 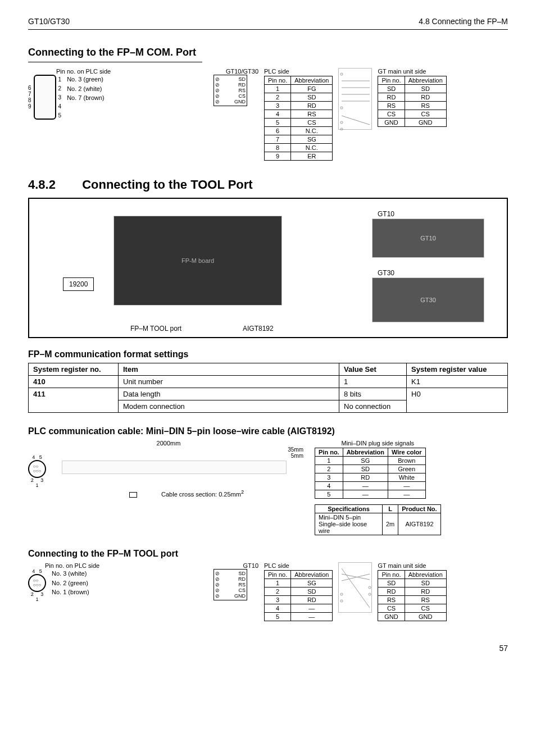 I want to click on cable-length-label: 2000mm, so click(x=169, y=443).